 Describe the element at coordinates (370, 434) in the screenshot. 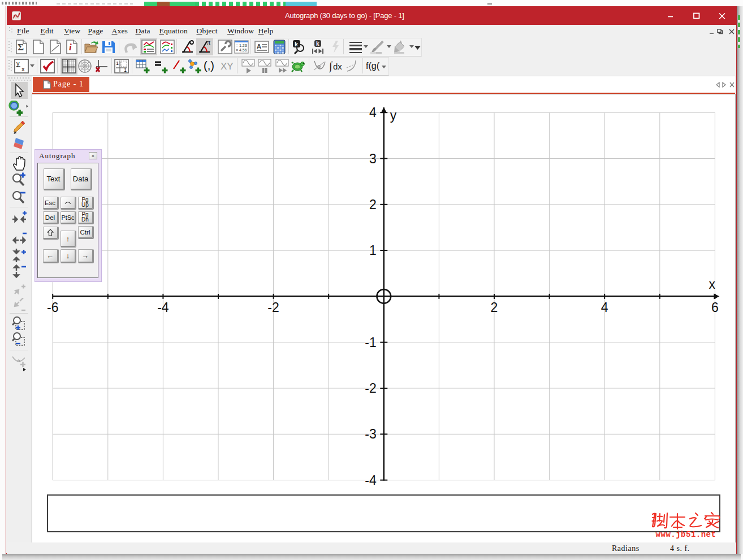

I see `svg-text: -3` at that location.